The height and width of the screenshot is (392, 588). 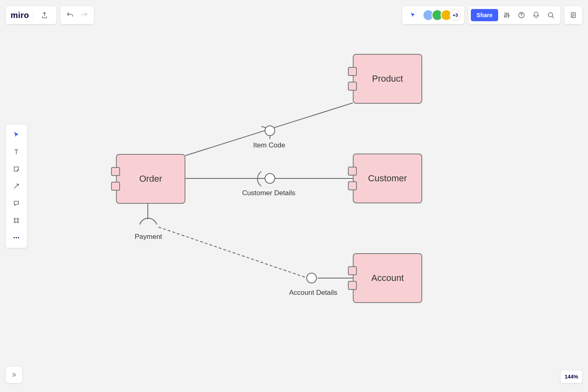 I want to click on component-product: Product, so click(x=388, y=79).